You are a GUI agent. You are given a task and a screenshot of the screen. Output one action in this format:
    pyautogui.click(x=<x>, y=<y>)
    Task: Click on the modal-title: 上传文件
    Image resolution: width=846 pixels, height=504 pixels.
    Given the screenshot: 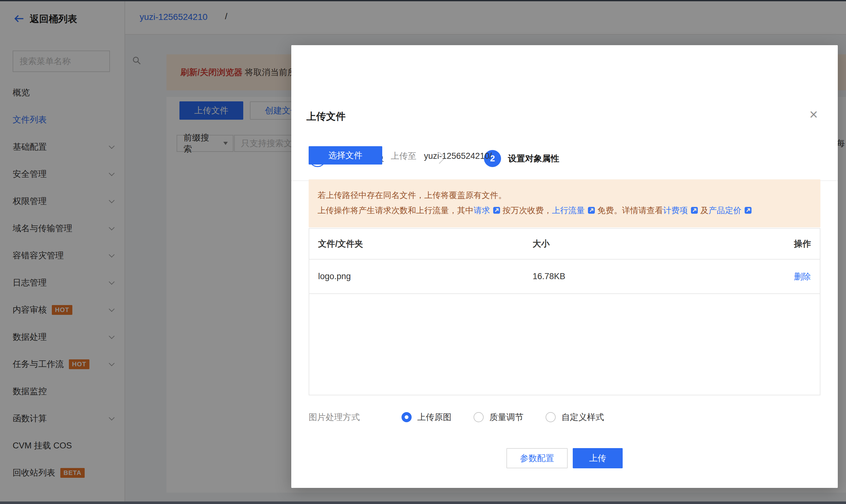 What is the action you would take?
    pyautogui.click(x=326, y=117)
    